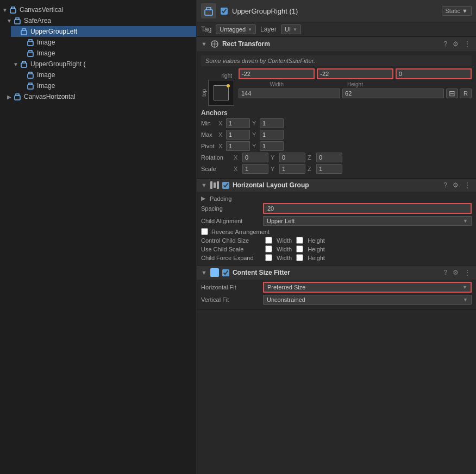 This screenshot has width=476, height=474. Describe the element at coordinates (103, 31) in the screenshot. I see `tree-item-upper-group-left: UpperGroupLeft` at that location.